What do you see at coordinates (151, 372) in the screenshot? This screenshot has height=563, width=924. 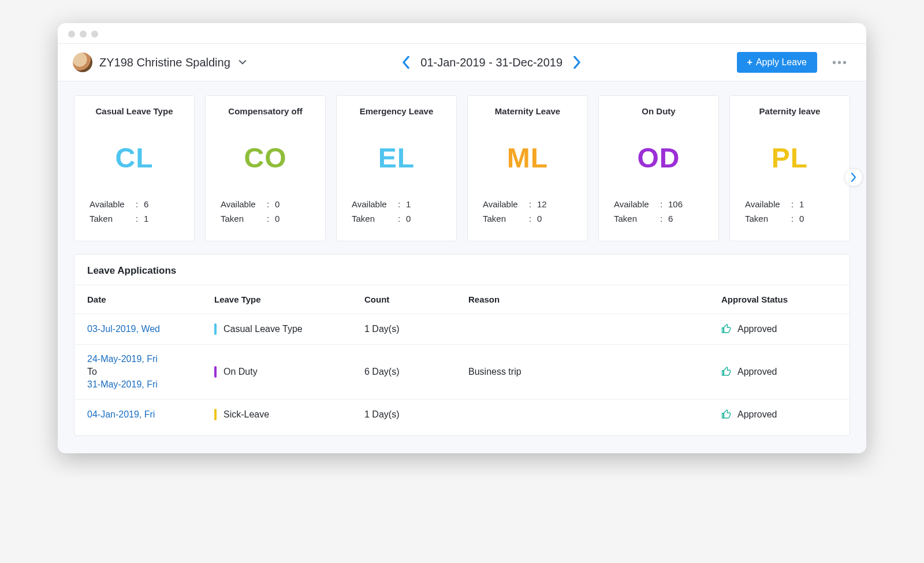 I see `date-to-label: To` at bounding box center [151, 372].